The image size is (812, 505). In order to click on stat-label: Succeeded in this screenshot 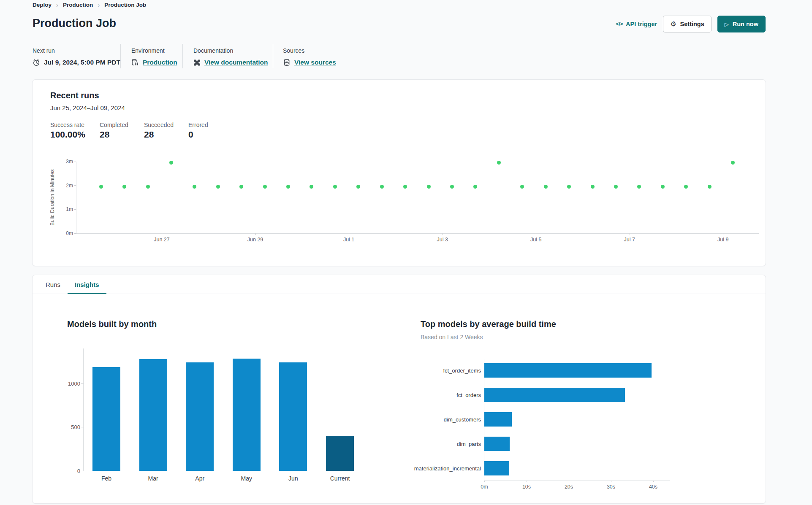, I will do `click(166, 125)`.